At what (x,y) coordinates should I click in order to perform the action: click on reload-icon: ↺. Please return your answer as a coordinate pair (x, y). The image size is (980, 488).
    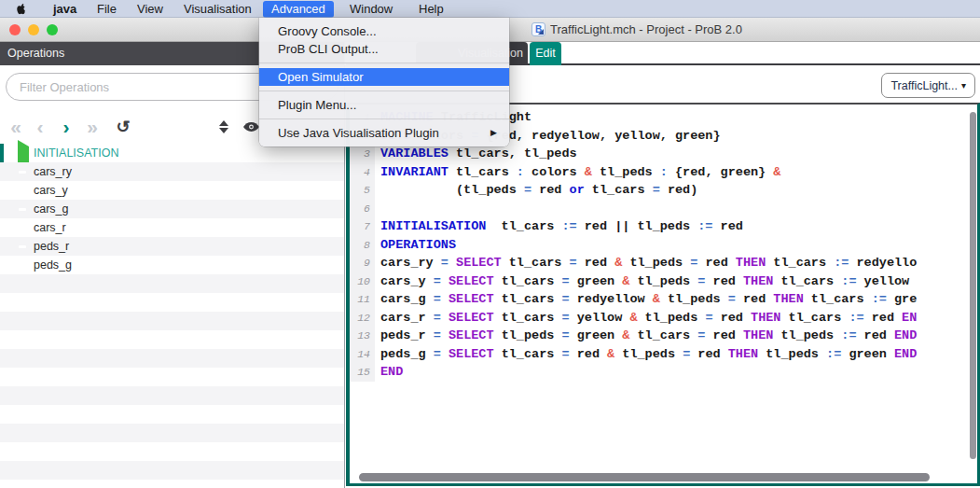
    Looking at the image, I should click on (123, 127).